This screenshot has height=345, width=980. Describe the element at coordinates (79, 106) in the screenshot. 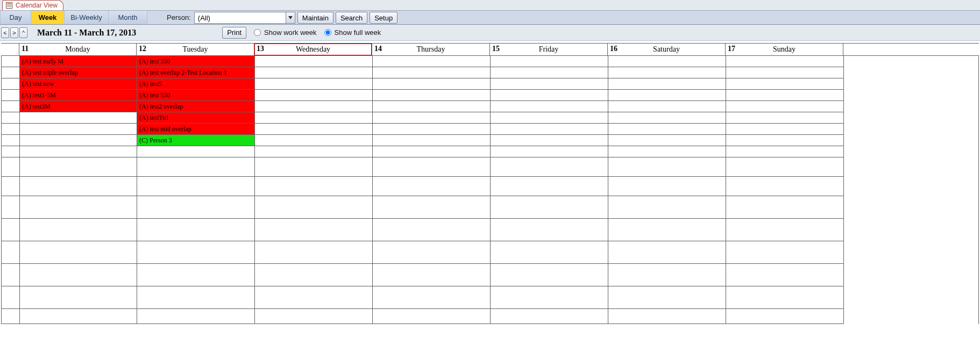

I see `event: (A) test3M` at that location.